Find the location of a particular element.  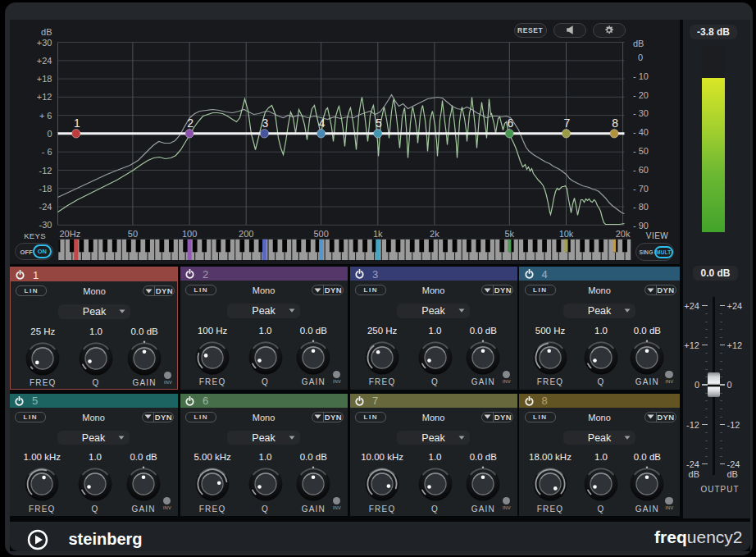

svg-text: -12 is located at coordinates (45, 170).